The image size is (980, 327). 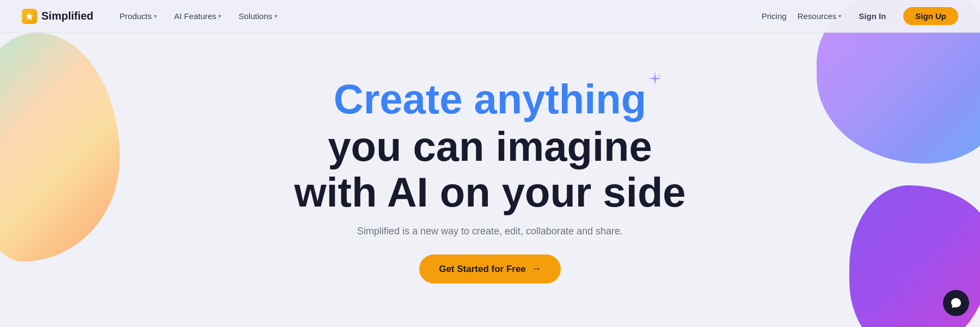 I want to click on signup-button: Sign Up, so click(x=931, y=16).